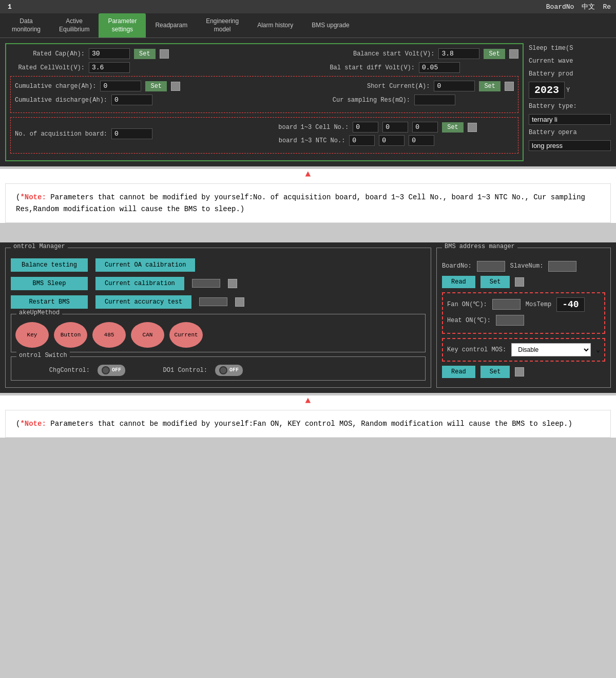 The width and height of the screenshot is (616, 678). Describe the element at coordinates (568, 90) in the screenshot. I see `year-suffix: Y` at that location.